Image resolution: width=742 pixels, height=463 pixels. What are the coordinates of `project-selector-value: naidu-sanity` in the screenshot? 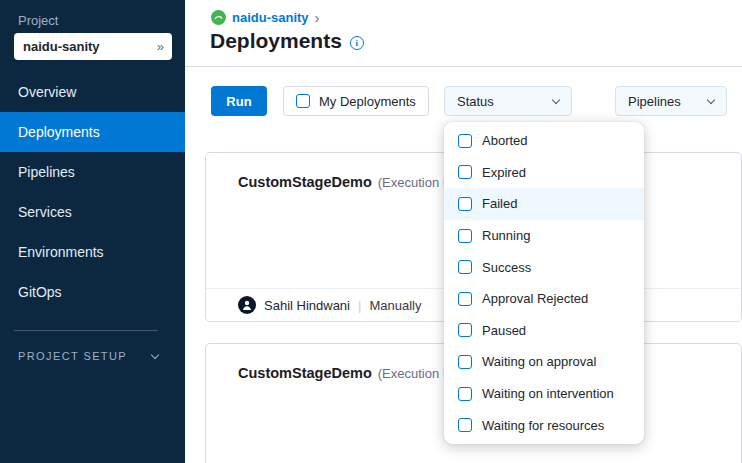 It's located at (62, 46).